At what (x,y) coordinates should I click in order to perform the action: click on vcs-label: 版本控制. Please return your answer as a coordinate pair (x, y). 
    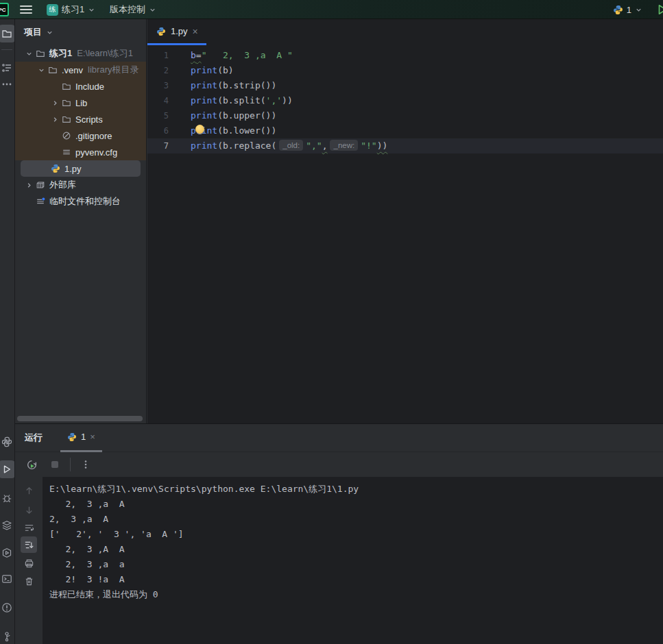
    Looking at the image, I should click on (128, 10).